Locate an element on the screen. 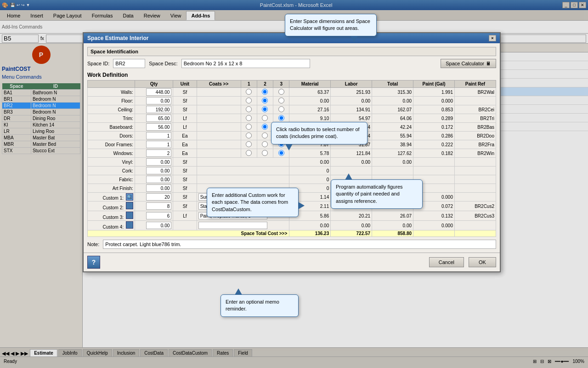 Image resolution: width=588 pixels, height=368 pixels. labor-custom4: 0.00 is located at coordinates (351, 225).